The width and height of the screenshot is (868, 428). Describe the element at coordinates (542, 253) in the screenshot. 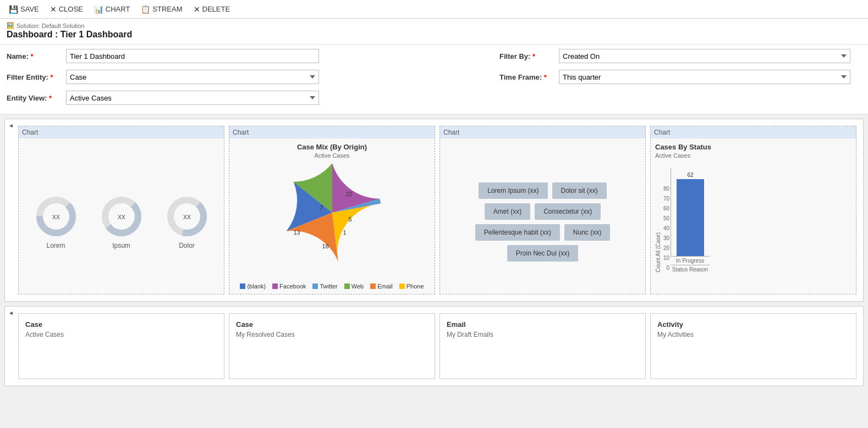

I see `grid-btn-proin: Proin Nec Dui (xx)` at that location.